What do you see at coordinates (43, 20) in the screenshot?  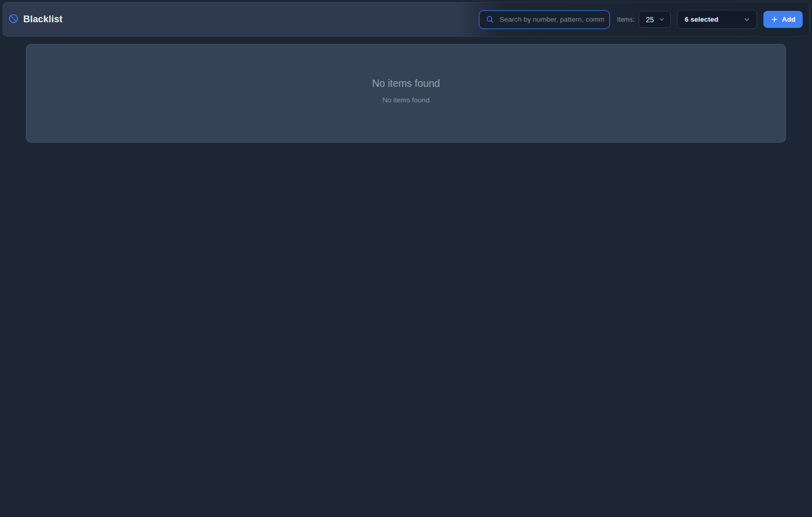 I see `page-title: Blacklist` at bounding box center [43, 20].